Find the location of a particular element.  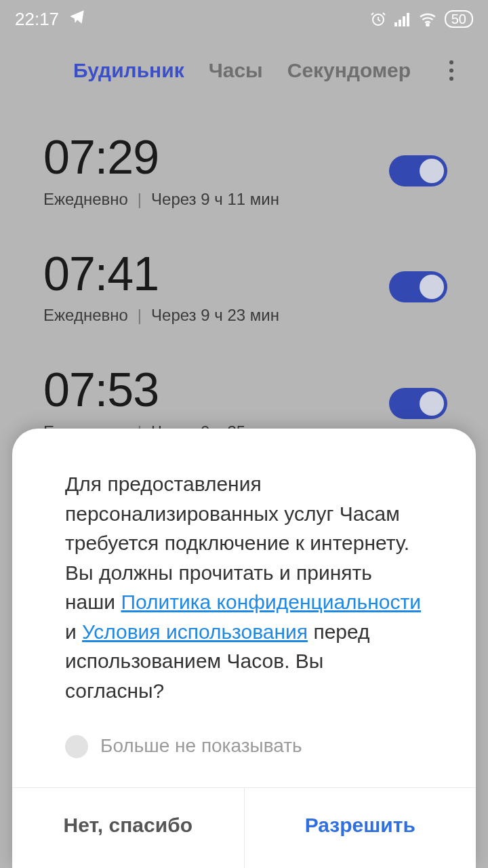

terms-link: Условия использования is located at coordinates (195, 632).